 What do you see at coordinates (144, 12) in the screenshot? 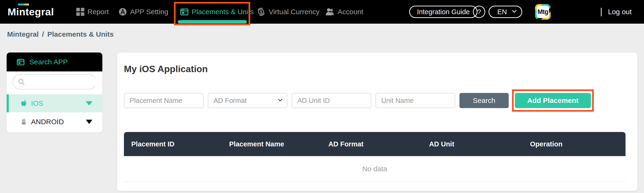
I see `nav-item-app-setting: APP Setting` at bounding box center [144, 12].